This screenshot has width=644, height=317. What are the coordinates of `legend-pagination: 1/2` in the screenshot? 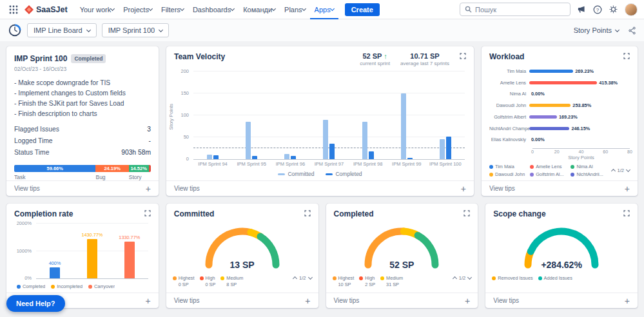 It's located at (461, 278).